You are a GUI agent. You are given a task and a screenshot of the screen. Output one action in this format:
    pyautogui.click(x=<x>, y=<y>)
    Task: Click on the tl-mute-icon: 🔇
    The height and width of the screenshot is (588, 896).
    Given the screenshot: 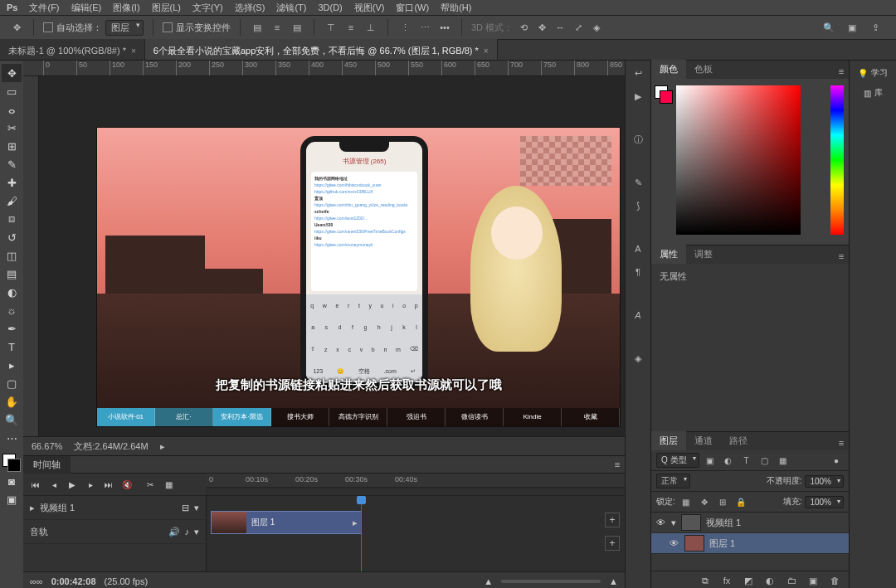 What is the action you would take?
    pyautogui.click(x=127, y=484)
    